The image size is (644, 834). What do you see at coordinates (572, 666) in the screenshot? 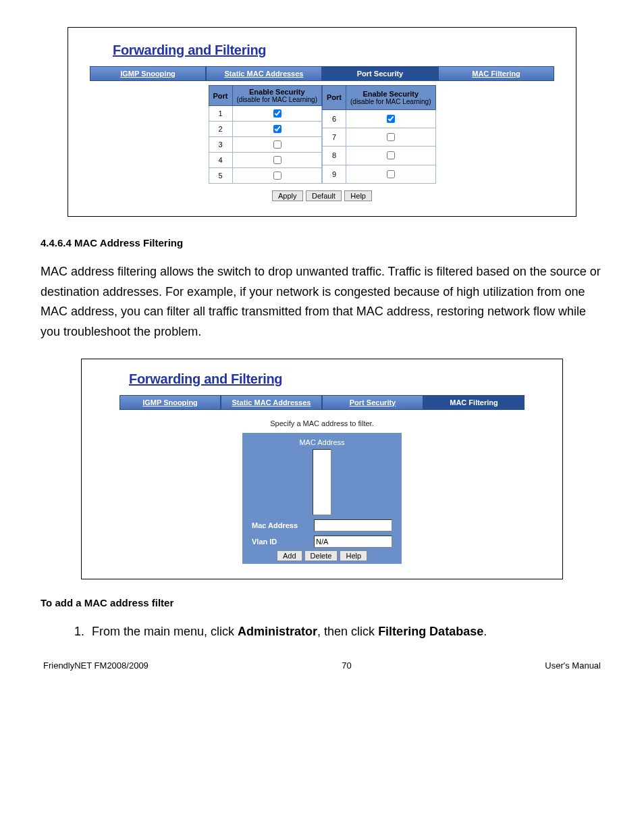
I see `footer-right: User's Manual` at bounding box center [572, 666].